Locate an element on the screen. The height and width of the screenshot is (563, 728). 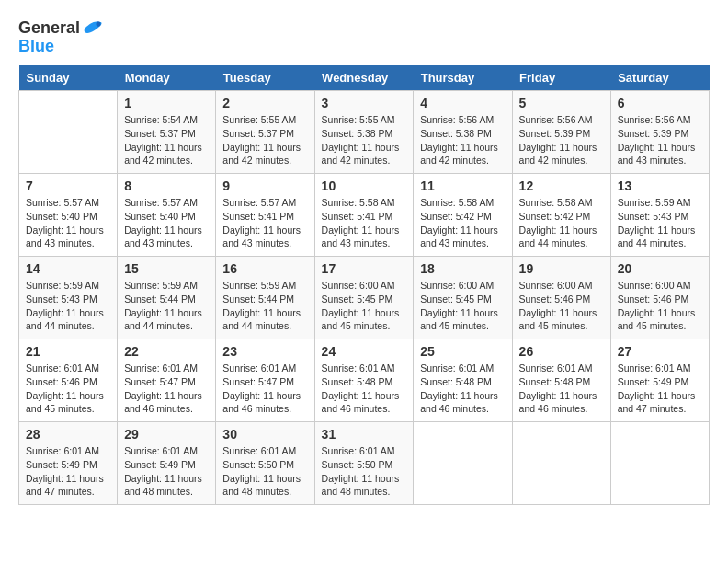
week-row-1: 1Sunrise: 5:54 AMSunset: 5:37 PMDaylight… is located at coordinates (364, 132).